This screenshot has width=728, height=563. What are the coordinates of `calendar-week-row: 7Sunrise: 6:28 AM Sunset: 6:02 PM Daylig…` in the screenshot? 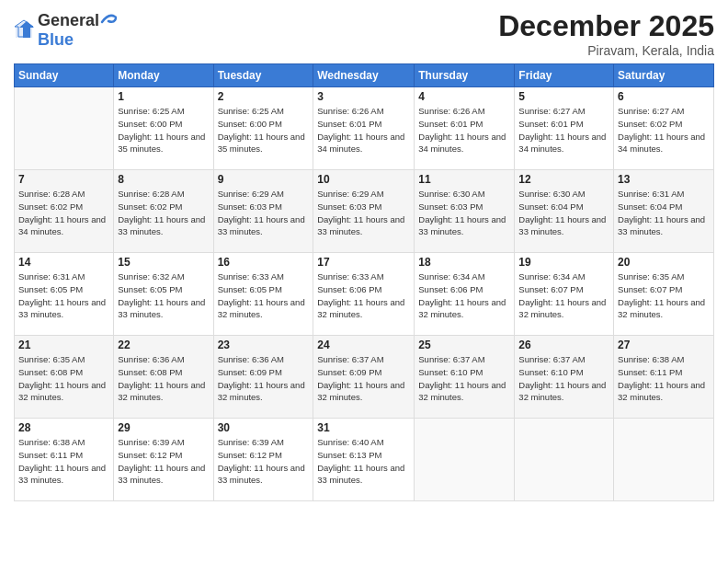 It's located at (364, 212).